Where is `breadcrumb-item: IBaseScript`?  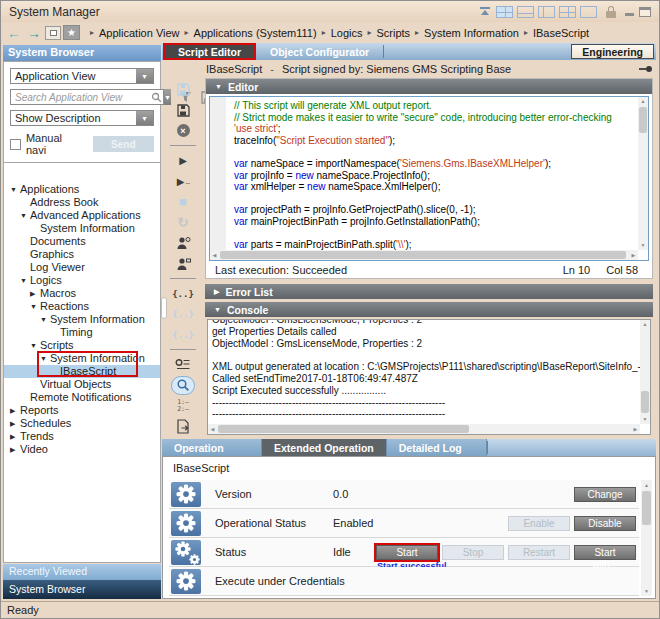 breadcrumb-item: IBaseScript is located at coordinates (561, 33).